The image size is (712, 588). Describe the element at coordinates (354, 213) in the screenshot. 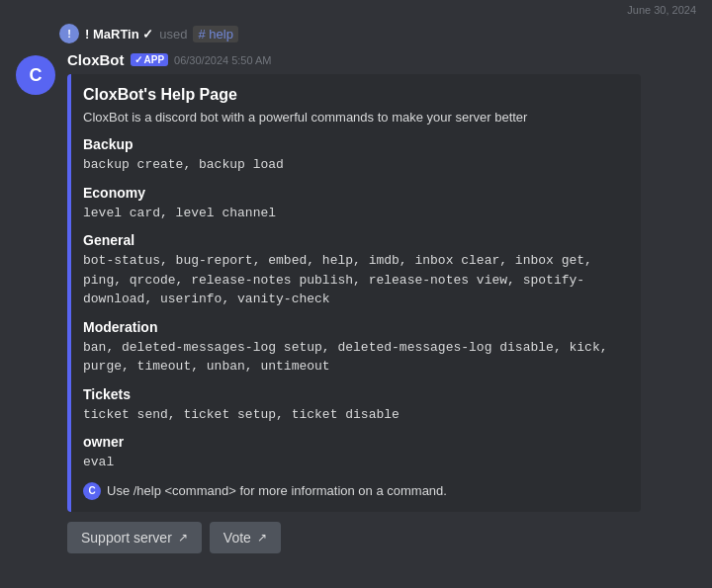

I see `section-commands-economy: level card, level channel` at that location.